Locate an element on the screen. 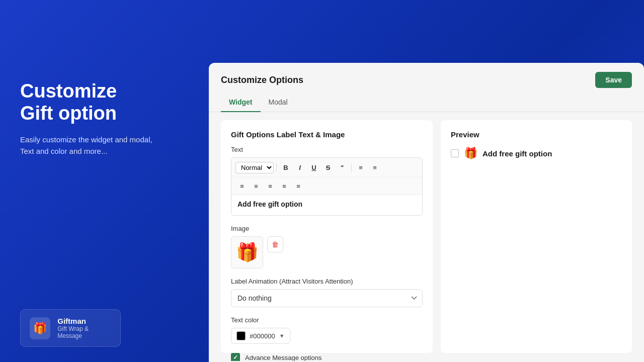  save-button: Save is located at coordinates (614, 80).